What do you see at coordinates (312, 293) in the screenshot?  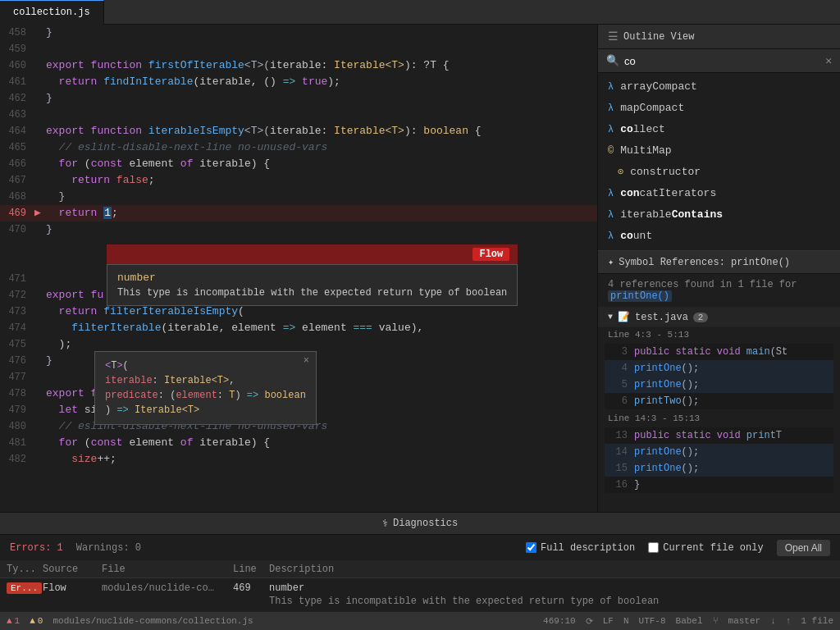 I see `tooltip-message: This type is incompatible with the expec…` at bounding box center [312, 293].